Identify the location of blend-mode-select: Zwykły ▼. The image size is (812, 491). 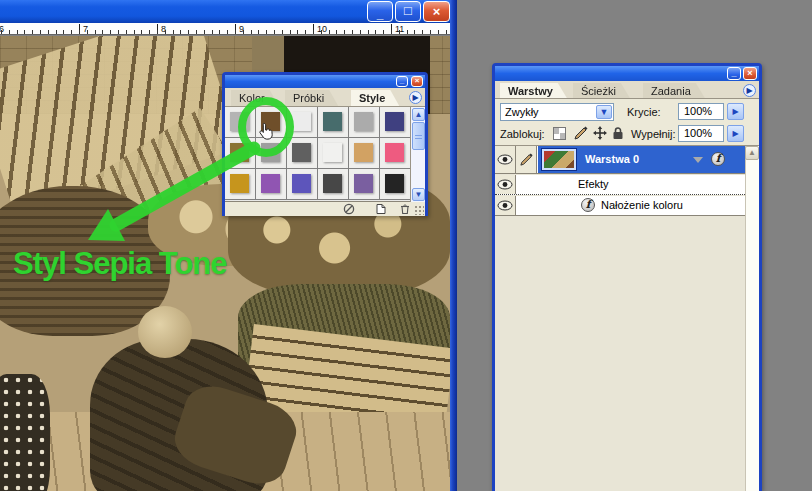
(557, 112).